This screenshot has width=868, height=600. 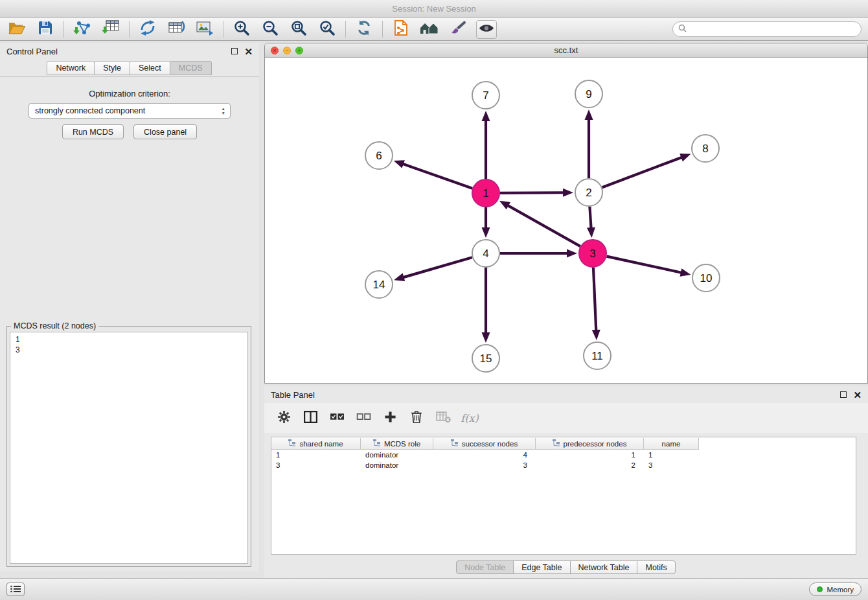 I want to click on unselect-all-columns-button, so click(x=363, y=418).